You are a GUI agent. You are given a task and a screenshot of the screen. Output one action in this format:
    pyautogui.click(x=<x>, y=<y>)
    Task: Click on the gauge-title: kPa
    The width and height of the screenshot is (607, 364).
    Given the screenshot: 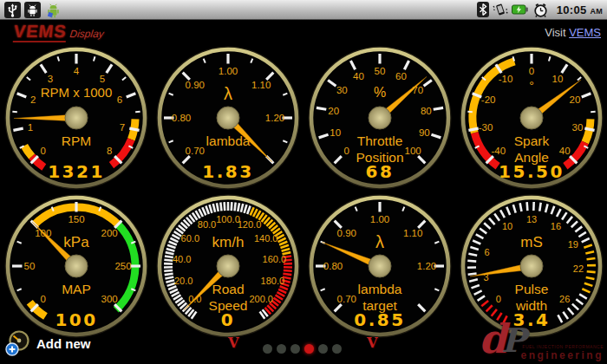 What is the action you would take?
    pyautogui.click(x=76, y=241)
    